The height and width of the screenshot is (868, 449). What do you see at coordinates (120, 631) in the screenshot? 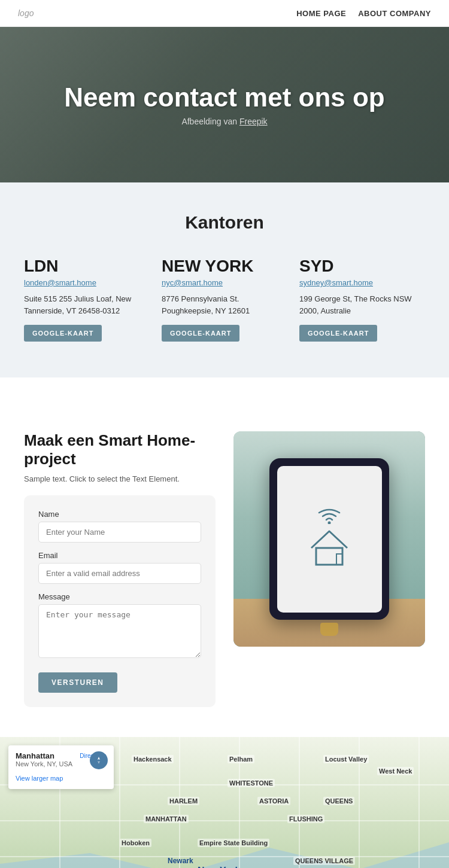
I see `message-textarea` at bounding box center [120, 631].